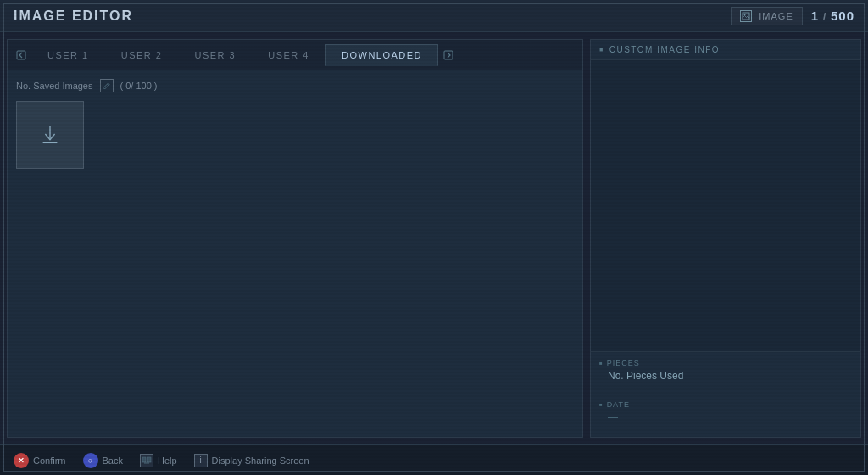 The width and height of the screenshot is (868, 475). Describe the element at coordinates (147, 461) in the screenshot. I see `help-key-icon` at that location.